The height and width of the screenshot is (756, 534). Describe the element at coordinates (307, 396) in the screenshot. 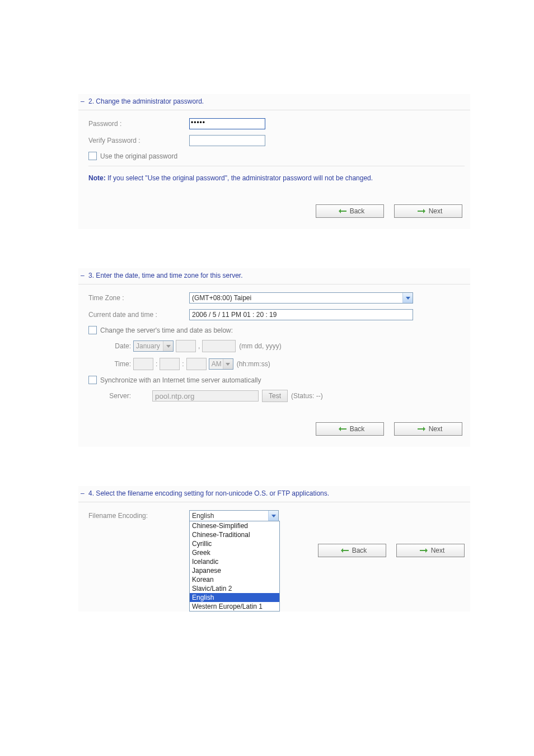

I see `status-label: (Status: --)` at that location.